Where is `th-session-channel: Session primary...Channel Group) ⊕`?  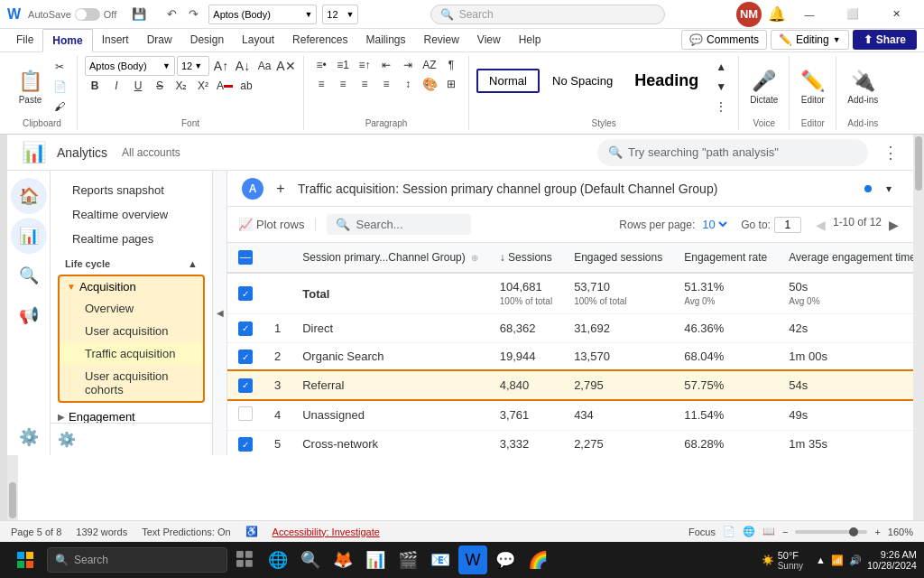 th-session-channel: Session primary...Channel Group) ⊕ is located at coordinates (390, 258).